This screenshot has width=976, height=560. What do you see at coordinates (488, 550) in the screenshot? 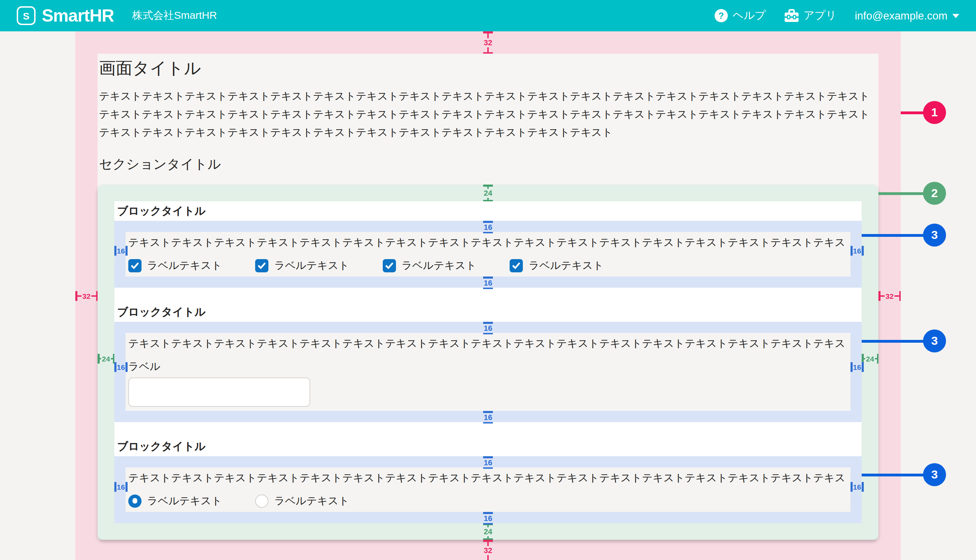
I see `page-margin-marker-bottom: 32` at bounding box center [488, 550].